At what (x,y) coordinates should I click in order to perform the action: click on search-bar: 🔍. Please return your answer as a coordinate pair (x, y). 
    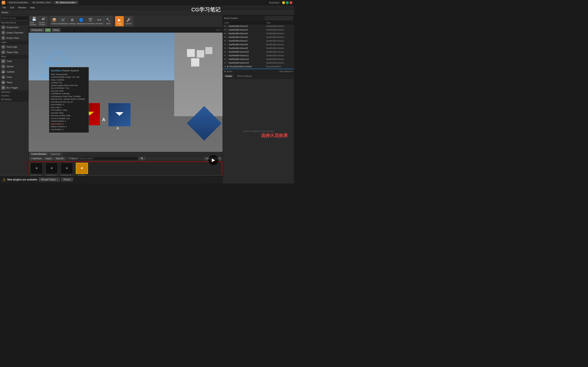
    Looking at the image, I should click on (14, 18).